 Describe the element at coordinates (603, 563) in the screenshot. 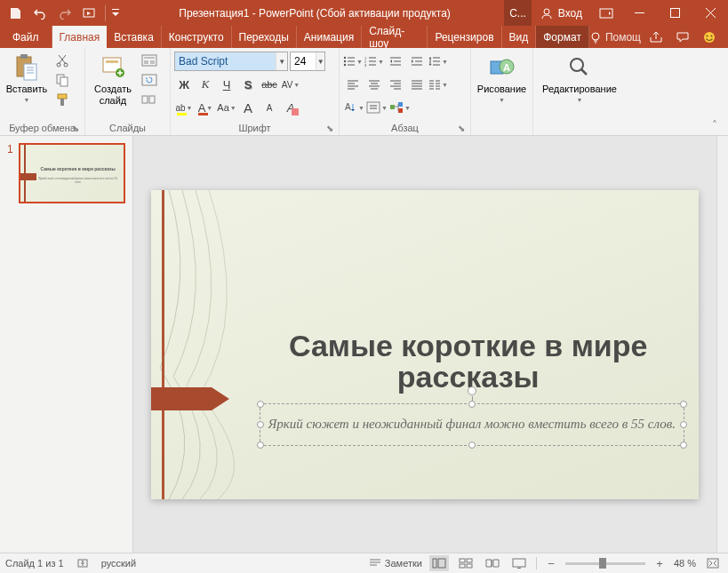

I see `zoom-thumb` at that location.